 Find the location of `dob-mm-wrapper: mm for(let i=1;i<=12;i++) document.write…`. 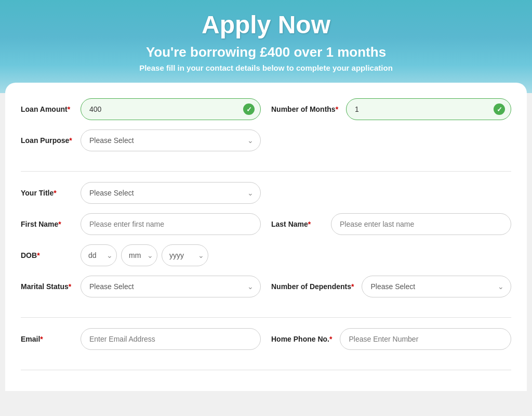

dob-mm-wrapper: mm for(let i=1;i<=12;i++) document.write… is located at coordinates (139, 255).